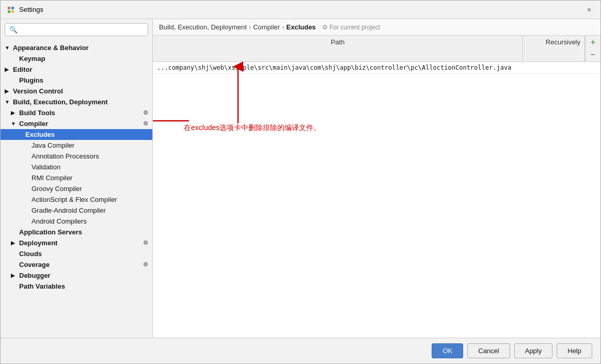  What do you see at coordinates (76, 134) in the screenshot?
I see `sidebar-item-excludes: Excludes` at bounding box center [76, 134].